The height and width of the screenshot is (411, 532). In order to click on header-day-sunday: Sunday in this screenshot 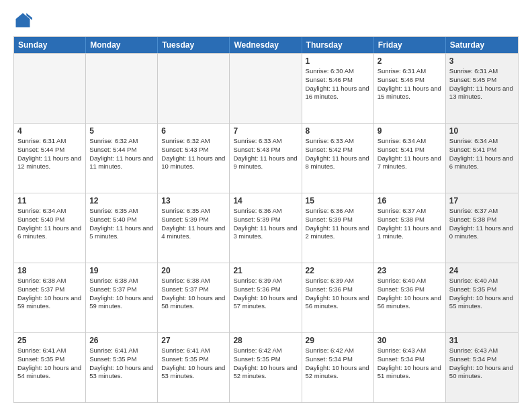, I will do `click(50, 45)`.